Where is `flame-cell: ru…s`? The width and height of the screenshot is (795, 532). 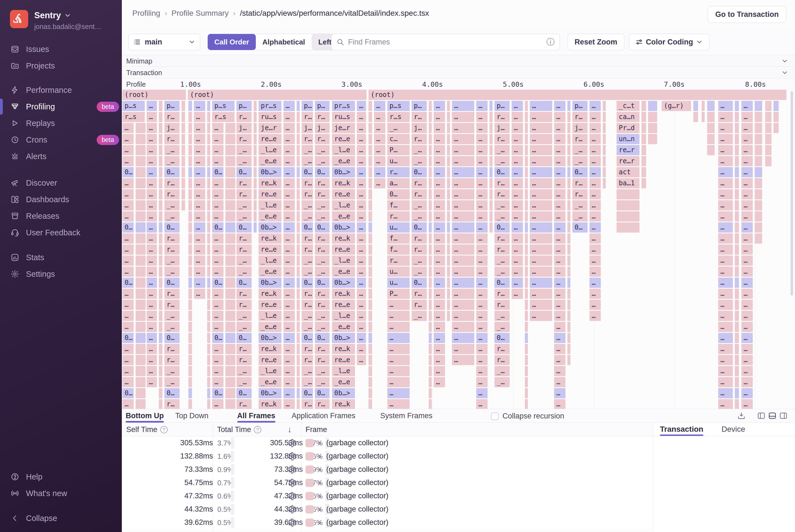 flame-cell: ru…s is located at coordinates (270, 117).